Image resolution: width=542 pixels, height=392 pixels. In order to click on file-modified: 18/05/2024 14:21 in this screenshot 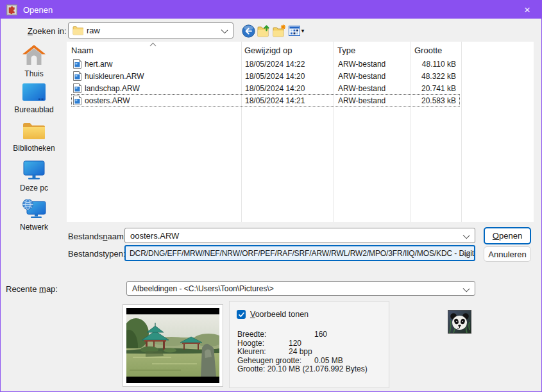, I will do `click(275, 101)`.